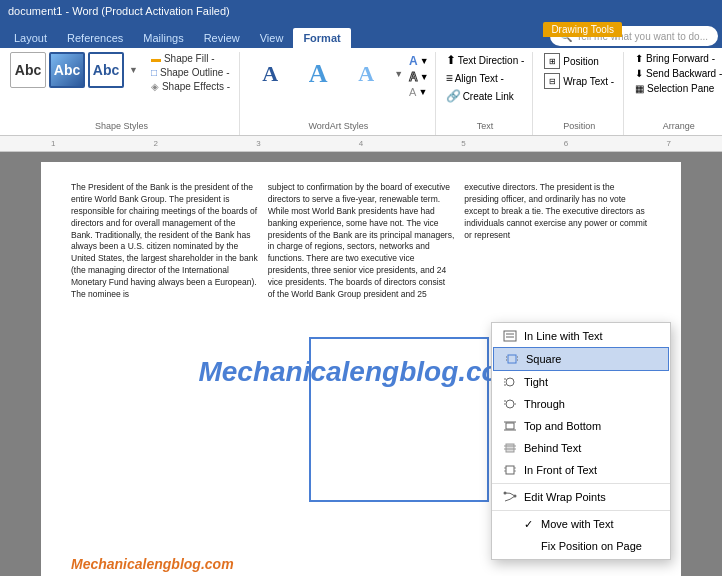 The height and width of the screenshot is (576, 722). What do you see at coordinates (338, 125) in the screenshot?
I see `group-wordart-label: WordArt Styles` at bounding box center [338, 125].